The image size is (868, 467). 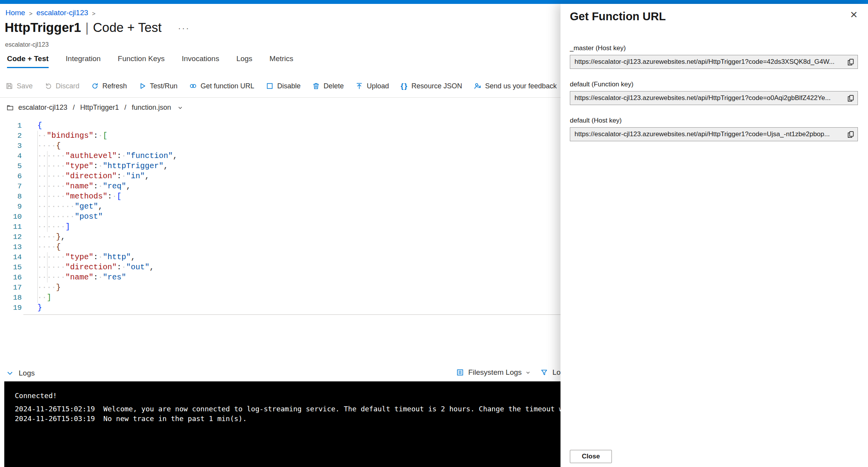 What do you see at coordinates (95, 107) in the screenshot?
I see `file-path-dropdown: escalator-cjl123 / HttpTrigger1 / functi…` at bounding box center [95, 107].